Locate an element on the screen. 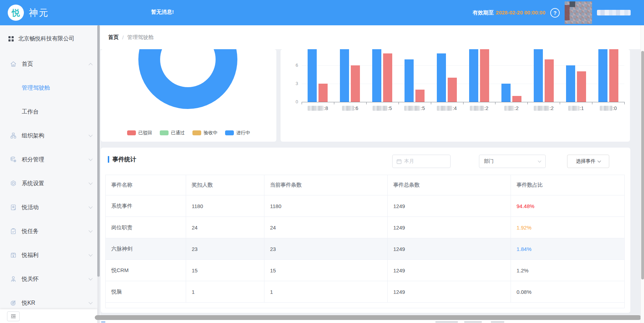  sidebar-item-care: 悦关怀 is located at coordinates (50, 279).